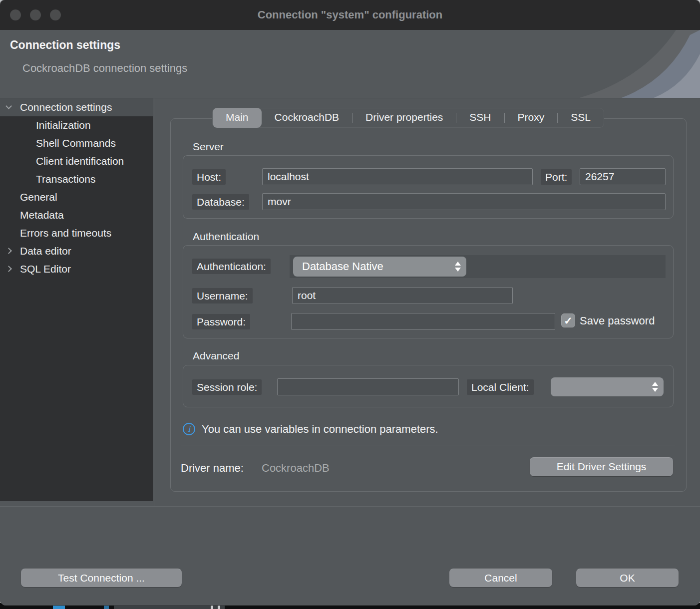  I want to click on sidebar-item-label: General, so click(39, 197).